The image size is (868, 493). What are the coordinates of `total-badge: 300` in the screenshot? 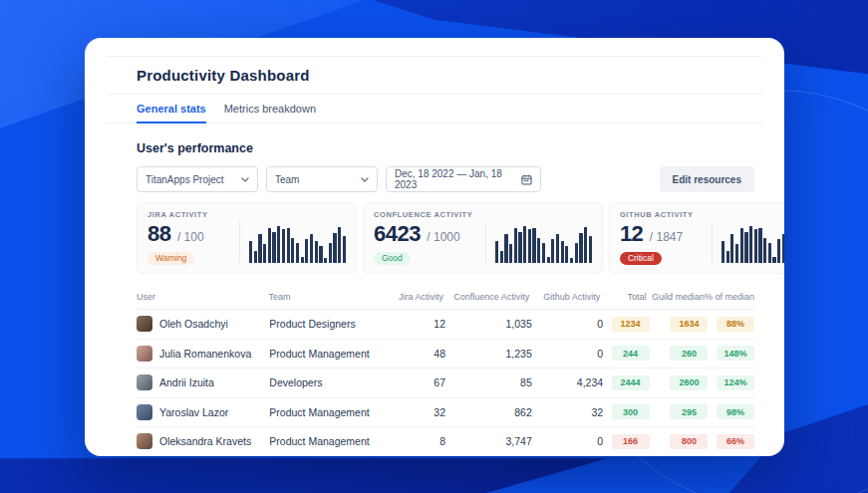 It's located at (631, 412).